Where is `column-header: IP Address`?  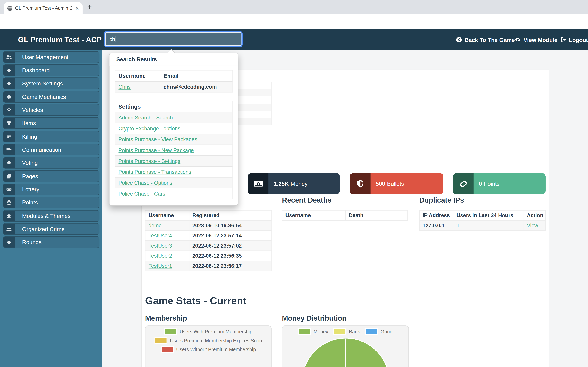 column-header: IP Address is located at coordinates (436, 216).